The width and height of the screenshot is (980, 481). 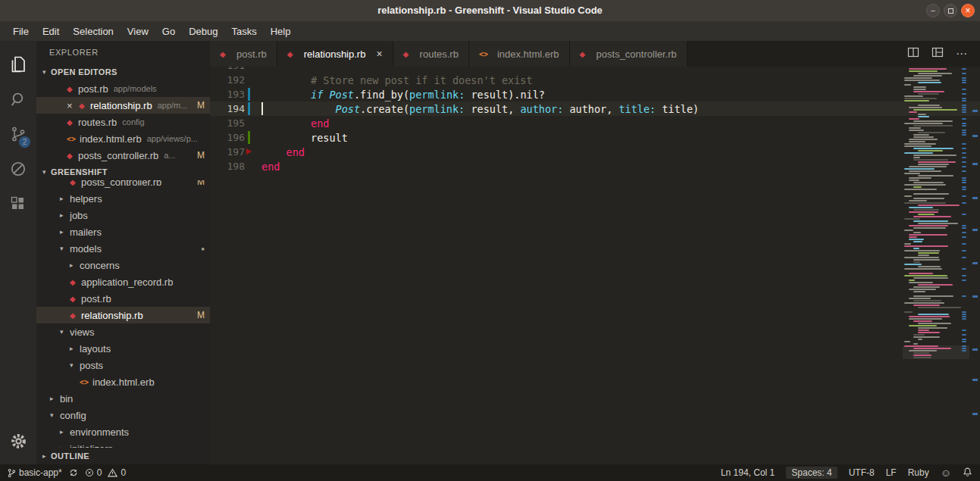 I want to click on code-line-193: 193 if Post.find_by(permlink: result).ni…, so click(x=595, y=94).